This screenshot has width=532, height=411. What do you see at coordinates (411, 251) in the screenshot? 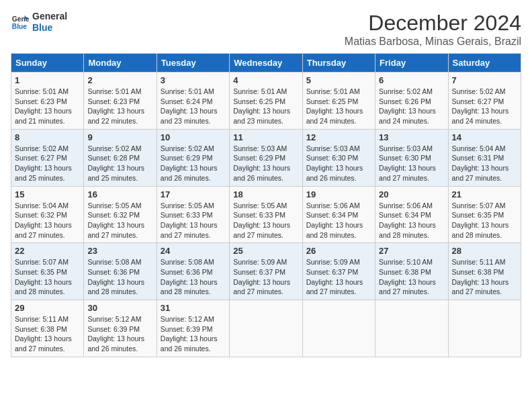
I see `day-number: 27` at bounding box center [411, 251].